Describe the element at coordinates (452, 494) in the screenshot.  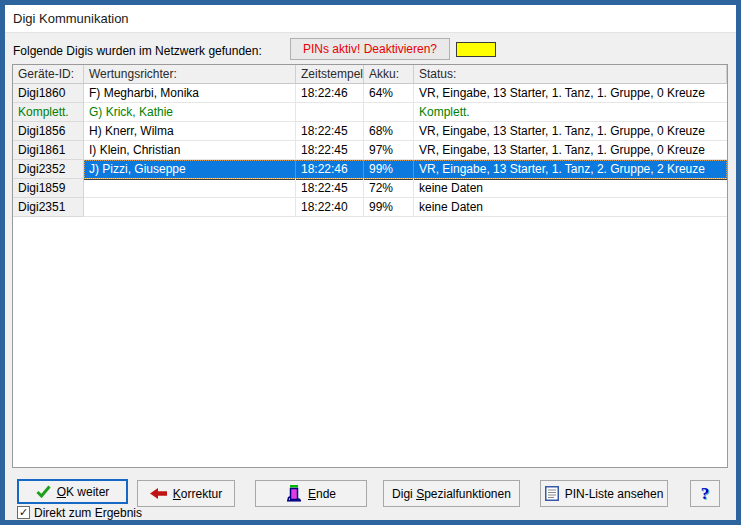
I see `digi-spezialfunktionen-button: Digi Spezialfunktionen` at that location.